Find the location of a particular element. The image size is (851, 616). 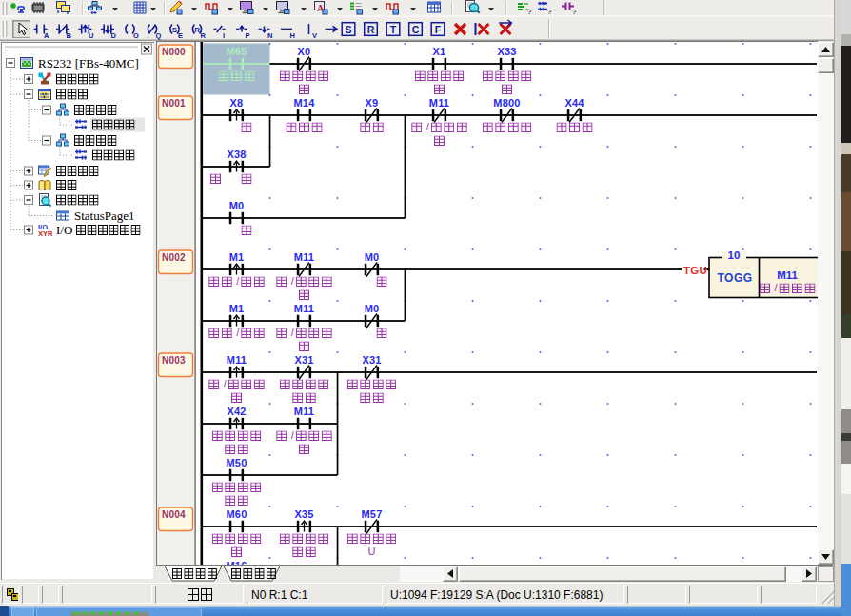

svg-text: 10 is located at coordinates (735, 255).